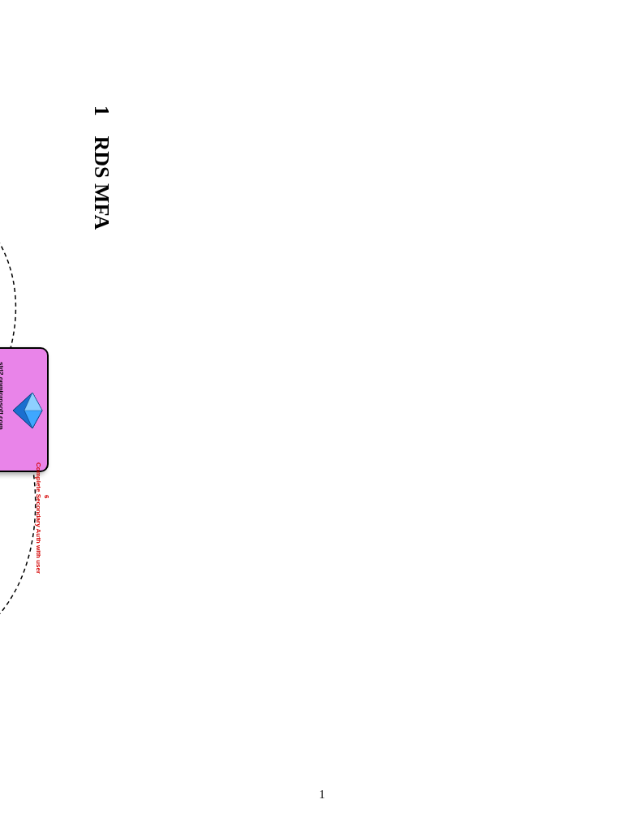 The height and width of the screenshot is (834, 644). I want to click on rotated-figure: 1 RDS MFA, so click(57, 414).